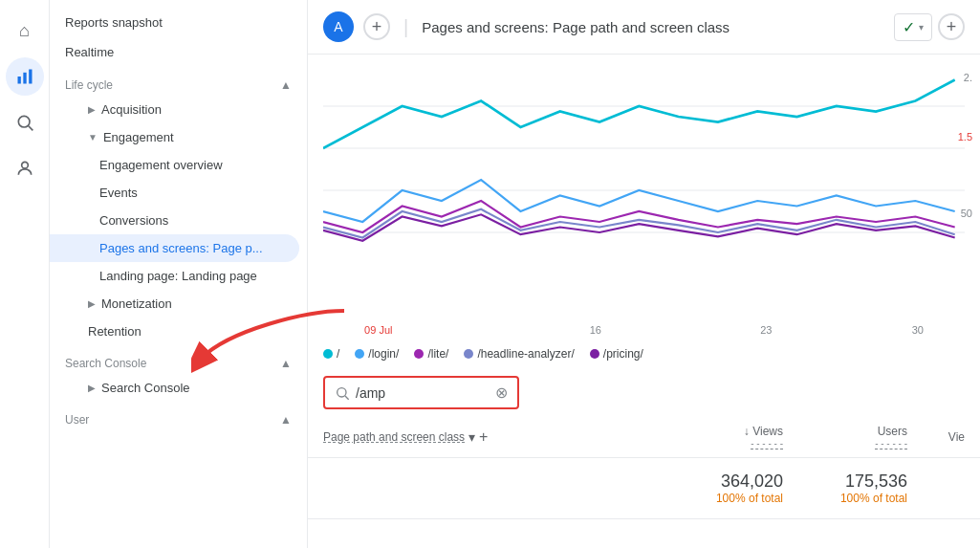 The height and width of the screenshot is (548, 980). Describe the element at coordinates (891, 444) in the screenshot. I see `col-users-dashes: - - - - - -` at that location.